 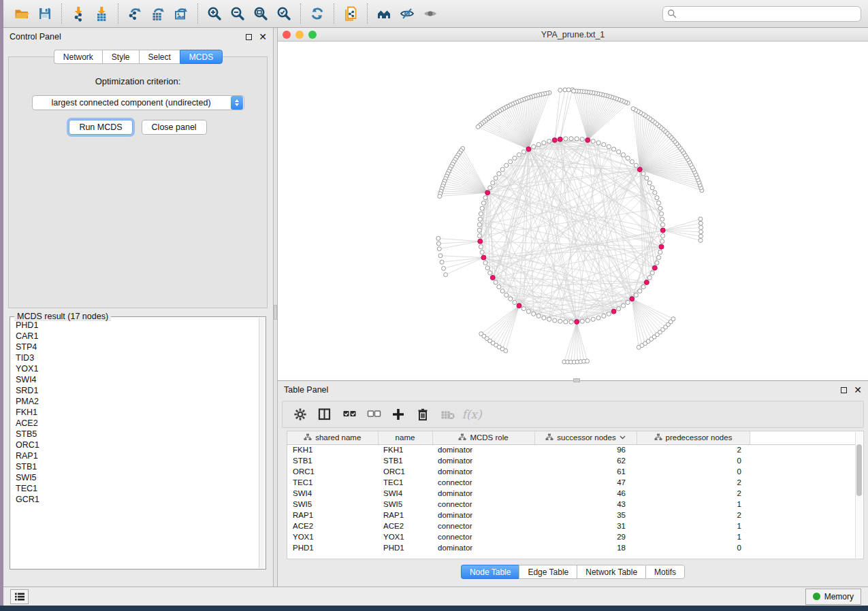 What do you see at coordinates (384, 14) in the screenshot?
I see `first-neighbors-button` at bounding box center [384, 14].